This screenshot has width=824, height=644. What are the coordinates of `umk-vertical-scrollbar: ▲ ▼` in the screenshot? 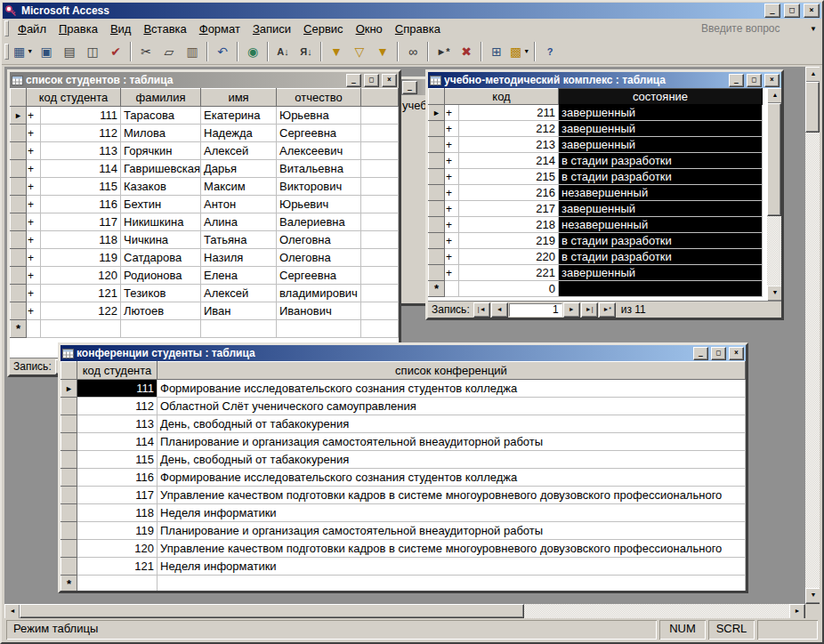 It's located at (774, 195).